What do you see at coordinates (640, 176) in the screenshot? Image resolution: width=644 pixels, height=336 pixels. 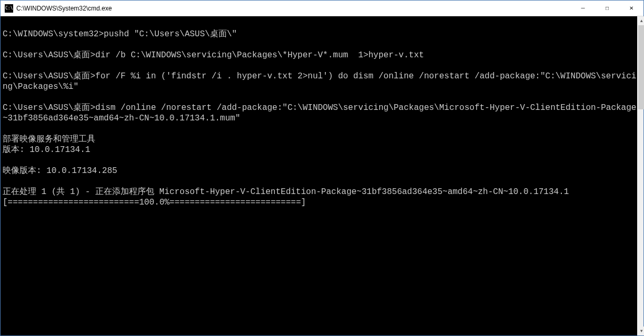 I see `vertical-scrollbar: ▲ ▼` at bounding box center [640, 176].